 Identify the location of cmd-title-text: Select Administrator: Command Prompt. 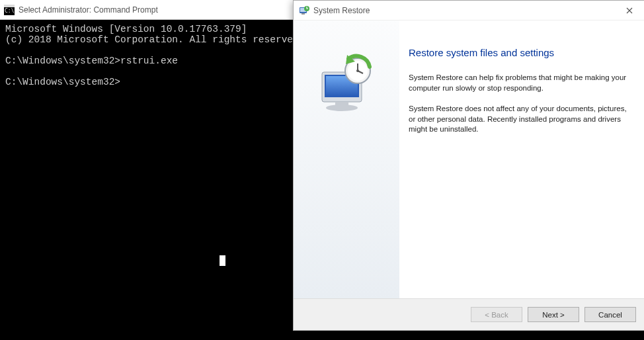
(89, 10).